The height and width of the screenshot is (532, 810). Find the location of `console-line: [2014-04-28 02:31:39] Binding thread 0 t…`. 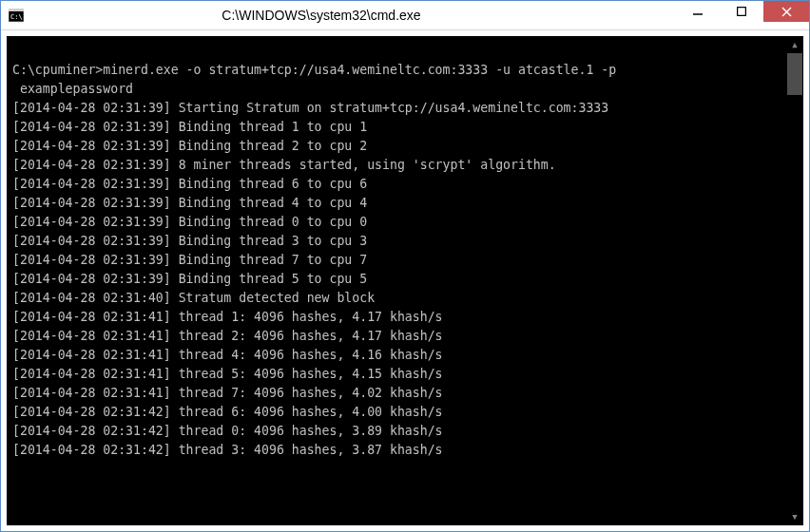

console-line: [2014-04-28 02:31:39] Binding thread 0 t… is located at coordinates (408, 222).